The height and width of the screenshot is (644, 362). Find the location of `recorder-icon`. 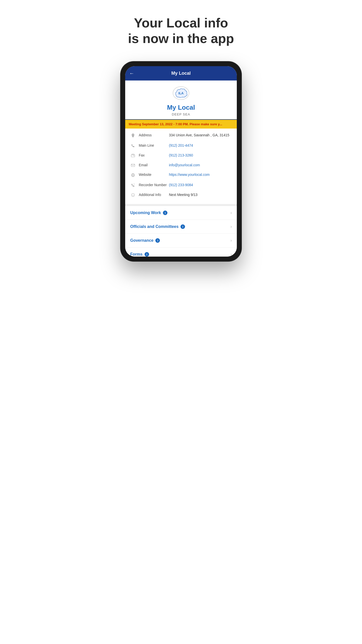

recorder-icon is located at coordinates (133, 186).